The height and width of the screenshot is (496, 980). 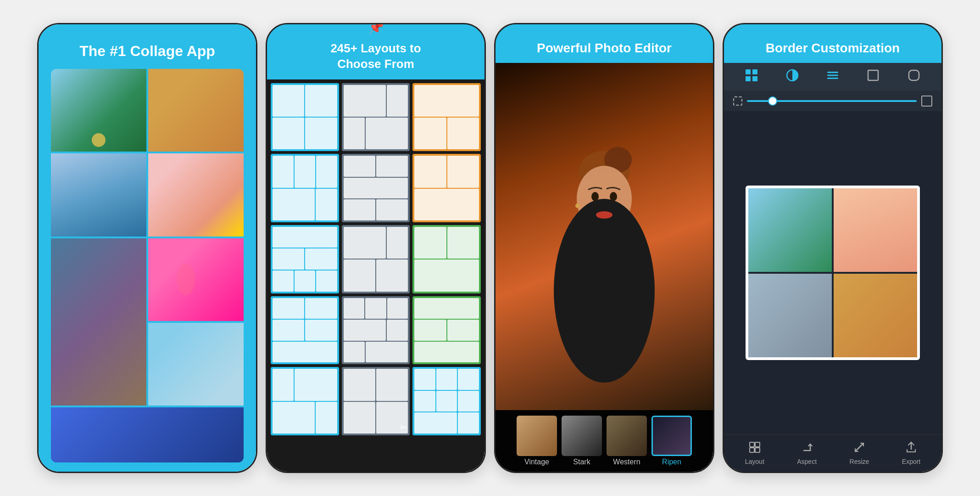 I want to click on screen4-preview, so click(x=833, y=273).